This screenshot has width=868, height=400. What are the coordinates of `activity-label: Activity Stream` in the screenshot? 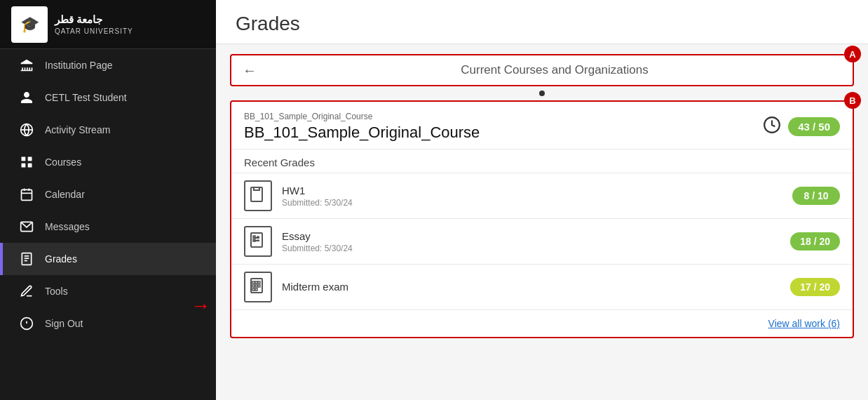 It's located at (77, 130).